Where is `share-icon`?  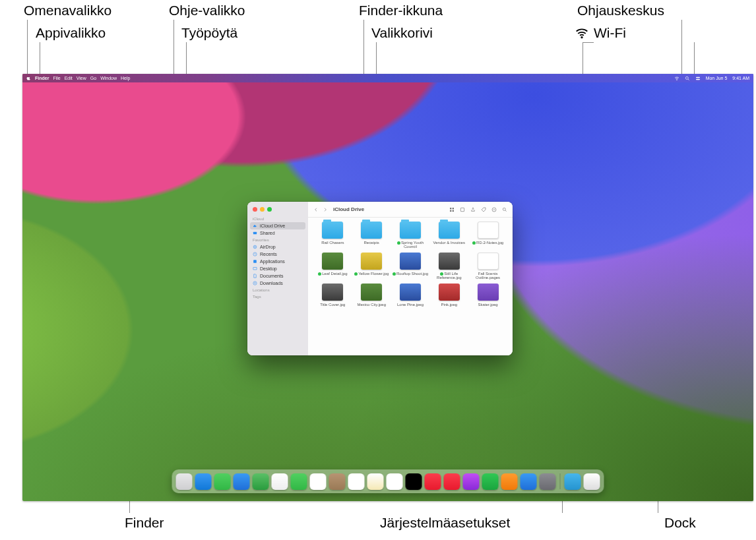
share-icon is located at coordinates (473, 210).